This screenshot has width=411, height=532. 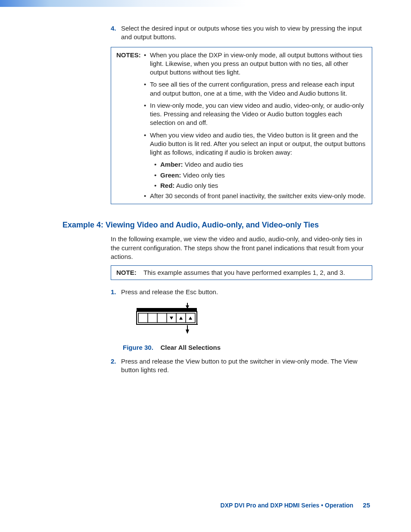 What do you see at coordinates (246, 366) in the screenshot?
I see `step-text: Press and release the View button to put…` at bounding box center [246, 366].